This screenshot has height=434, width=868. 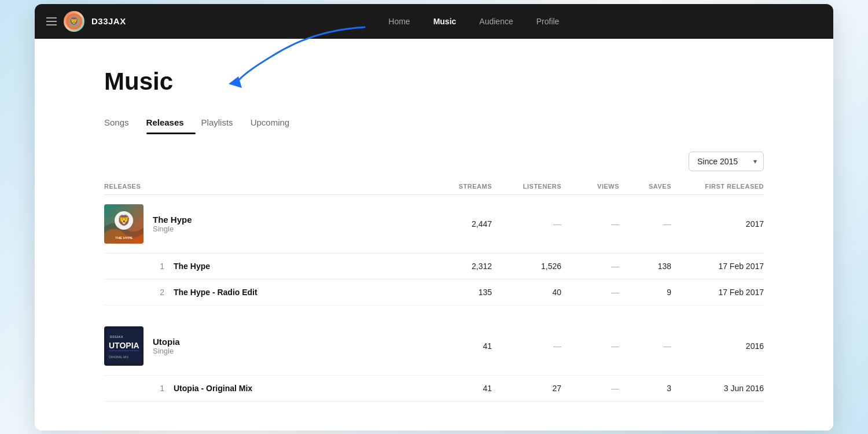 What do you see at coordinates (86, 21) in the screenshot?
I see `nav-left: 🦁 D33JAX` at bounding box center [86, 21].